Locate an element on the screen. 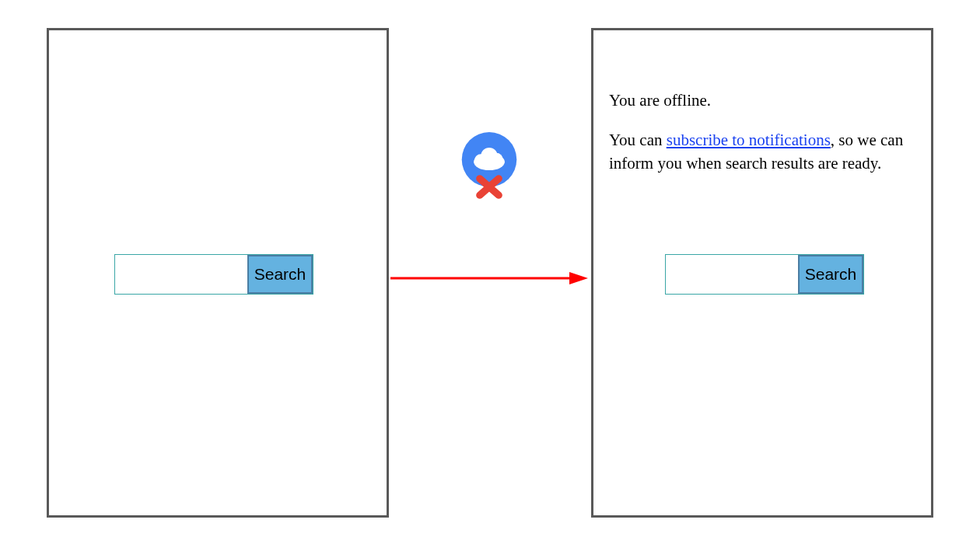 This screenshot has height=558, width=980. arrow-icon is located at coordinates (489, 278).